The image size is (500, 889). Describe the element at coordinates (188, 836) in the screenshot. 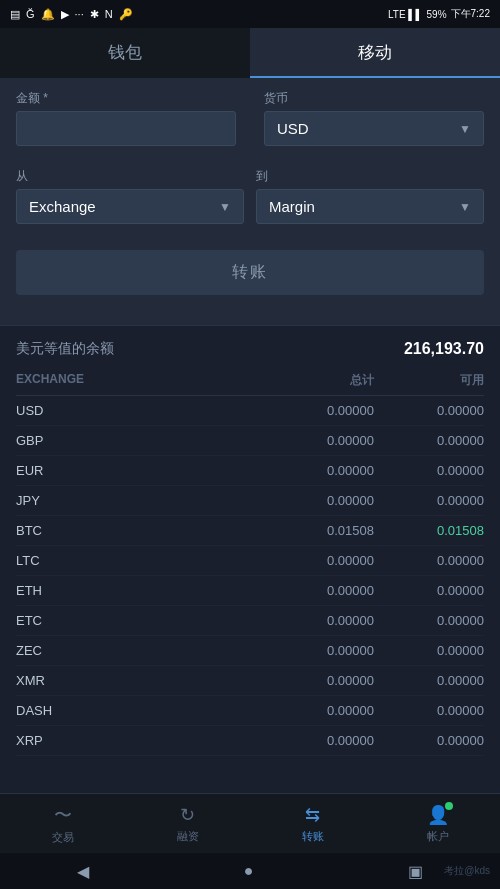

I see `funding-label: 融资` at that location.